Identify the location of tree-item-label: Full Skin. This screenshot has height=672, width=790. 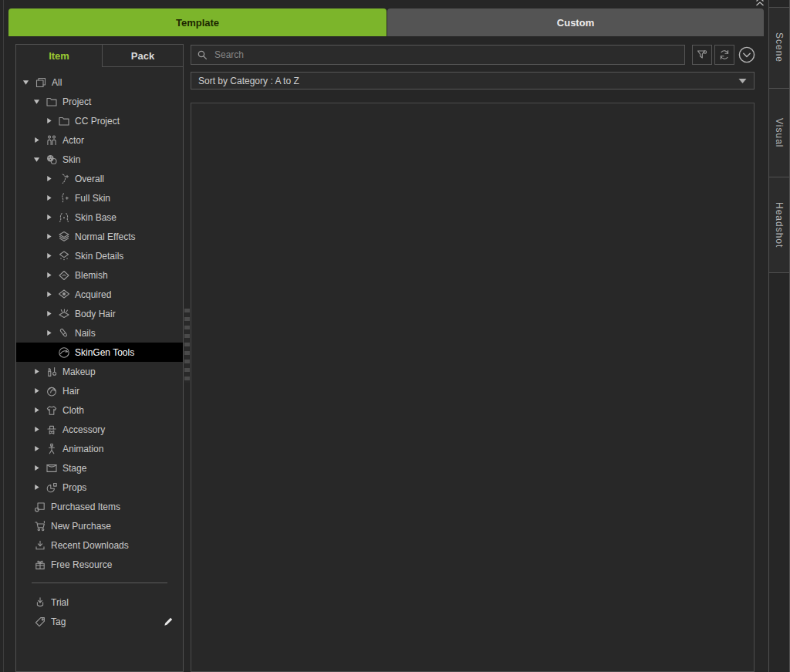
(93, 198).